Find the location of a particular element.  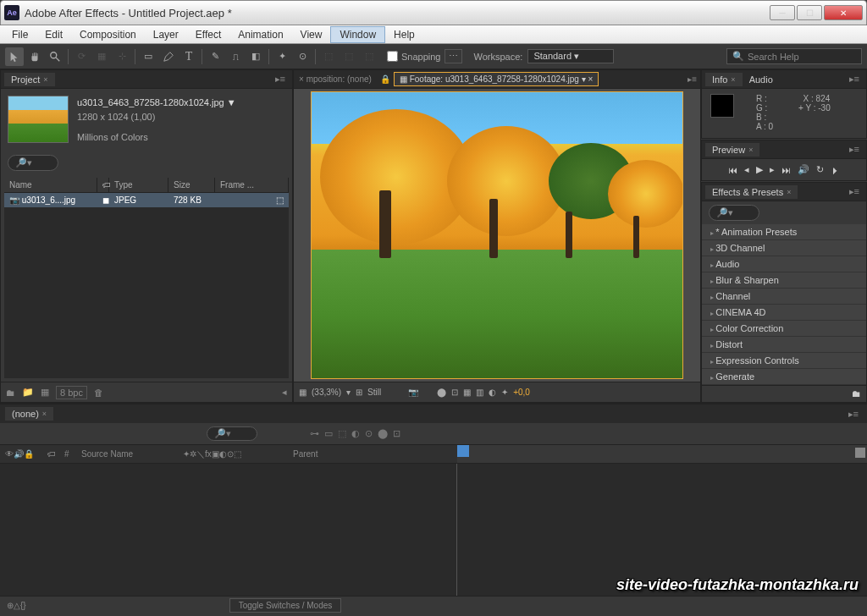

fx-blur-sharpen: Blur & Sharpen is located at coordinates (784, 281).